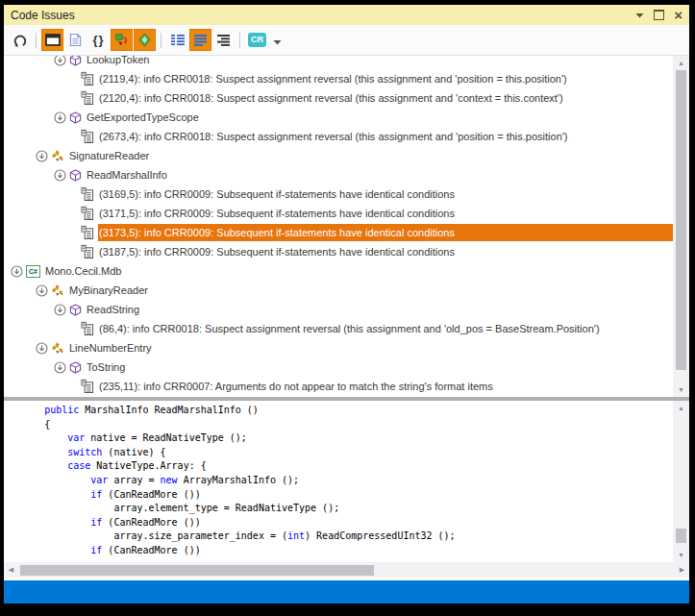 The height and width of the screenshot is (616, 695). I want to click on close-icon: ×, so click(679, 15).